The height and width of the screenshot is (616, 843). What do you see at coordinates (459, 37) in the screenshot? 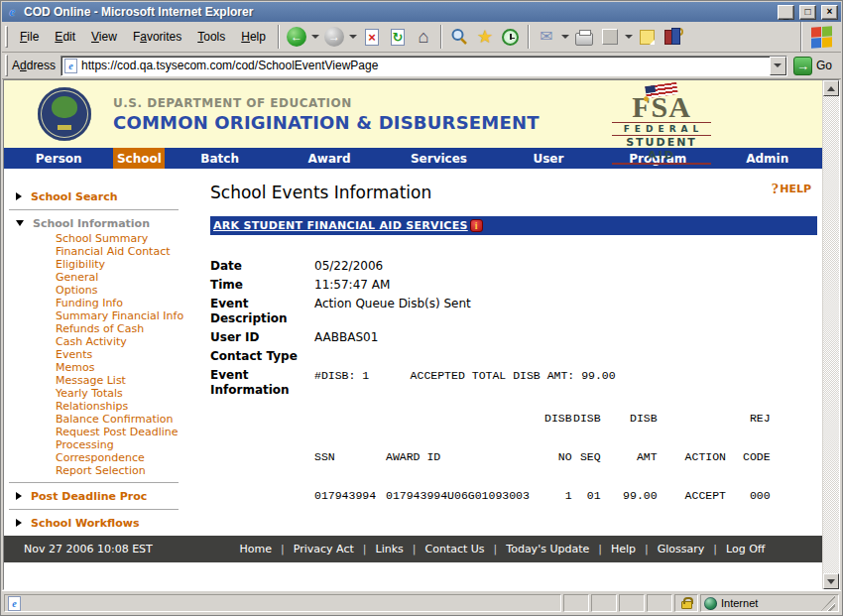
I see `search-button` at bounding box center [459, 37].